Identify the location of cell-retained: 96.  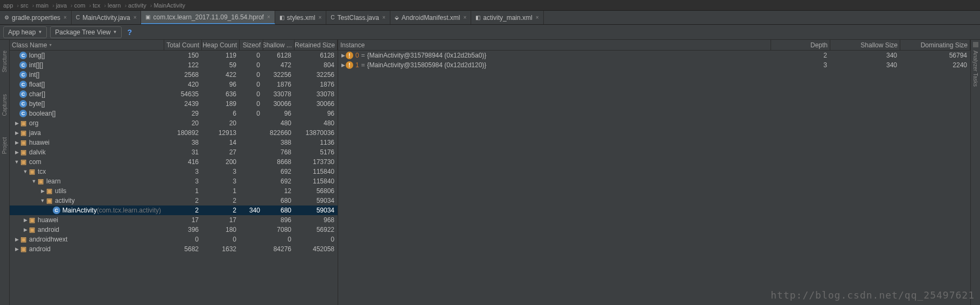
(316, 114).